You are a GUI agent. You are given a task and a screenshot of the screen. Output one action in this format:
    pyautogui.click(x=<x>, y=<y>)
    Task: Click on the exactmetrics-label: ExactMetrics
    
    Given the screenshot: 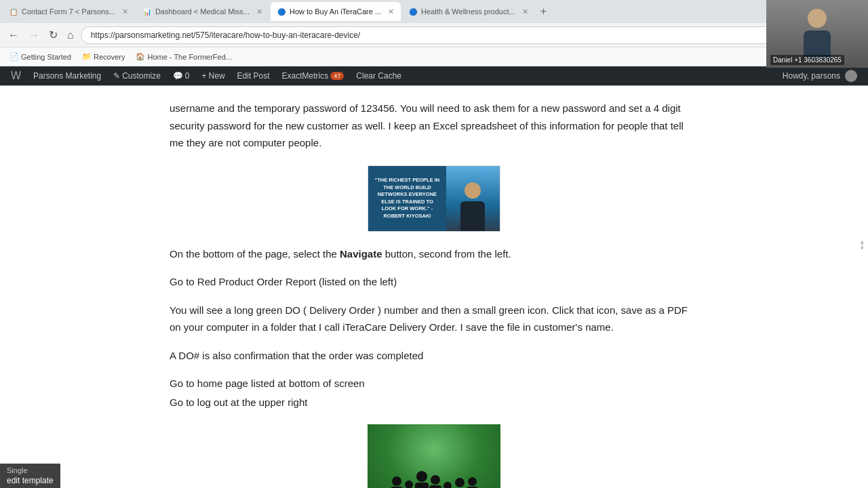 What is the action you would take?
    pyautogui.click(x=305, y=76)
    